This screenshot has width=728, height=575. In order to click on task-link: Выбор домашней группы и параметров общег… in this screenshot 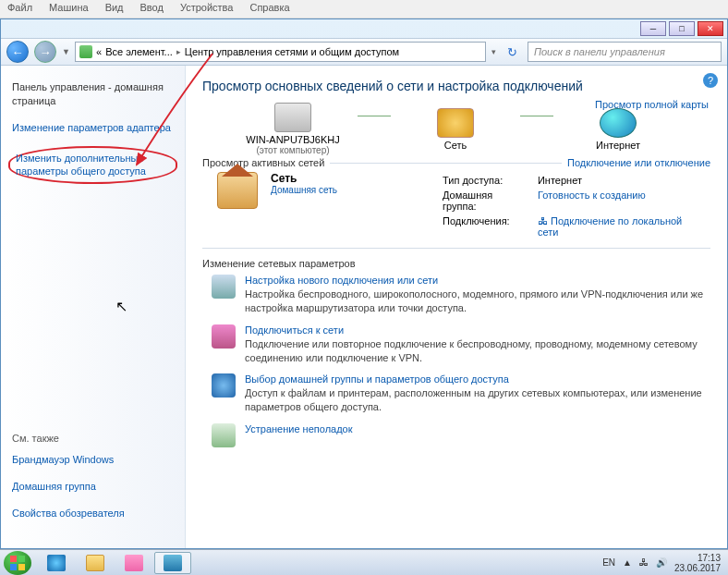, I will do `click(478, 379)`.